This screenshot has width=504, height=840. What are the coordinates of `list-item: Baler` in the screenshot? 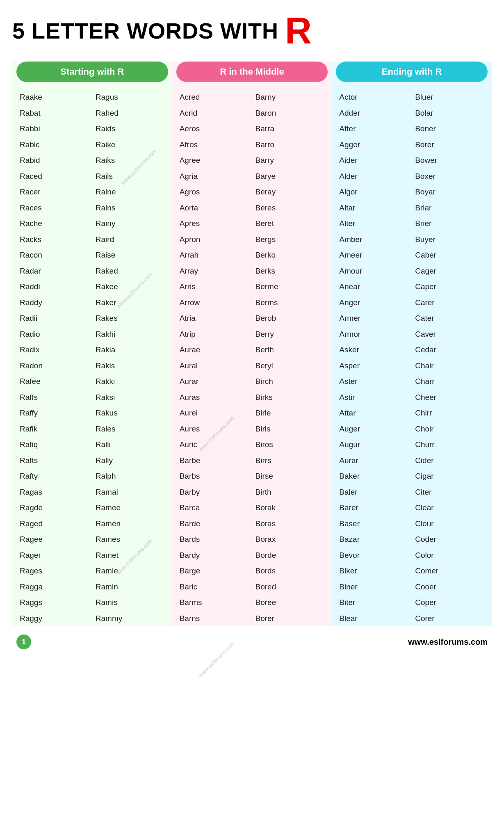 It's located at (374, 492).